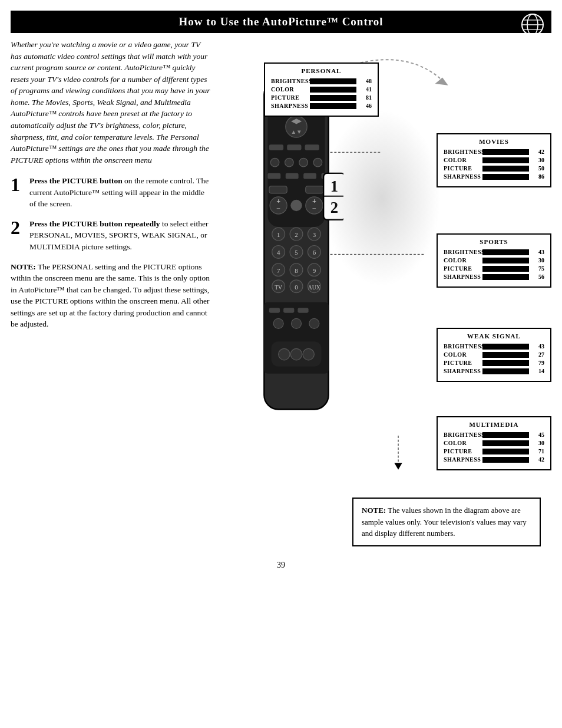 The width and height of the screenshot is (562, 728). Describe the element at coordinates (494, 160) in the screenshot. I see `movies-settings-box: MOVIES BRIGHTNESS 42 COLOR 30 PICTURE 50…` at that location.